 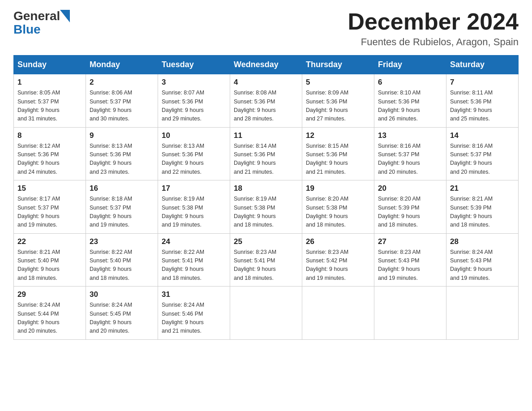 What do you see at coordinates (266, 65) in the screenshot?
I see `header-wednesday: Wednesday` at bounding box center [266, 65].